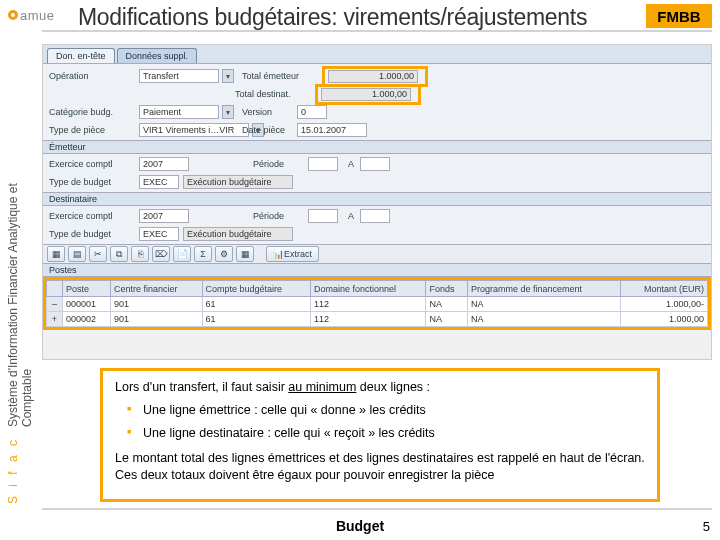 This screenshot has height=540, width=720. I want to click on toolbar-button-icon: Σ, so click(203, 254).